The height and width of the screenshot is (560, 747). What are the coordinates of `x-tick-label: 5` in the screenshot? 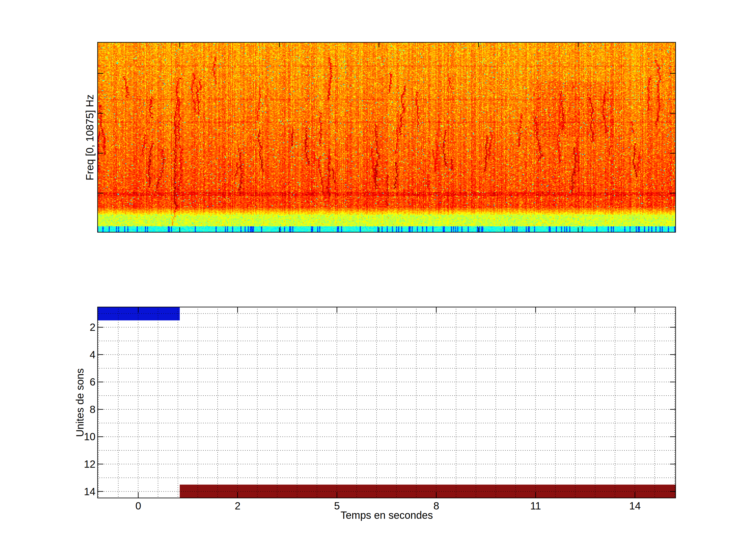 It's located at (337, 506).